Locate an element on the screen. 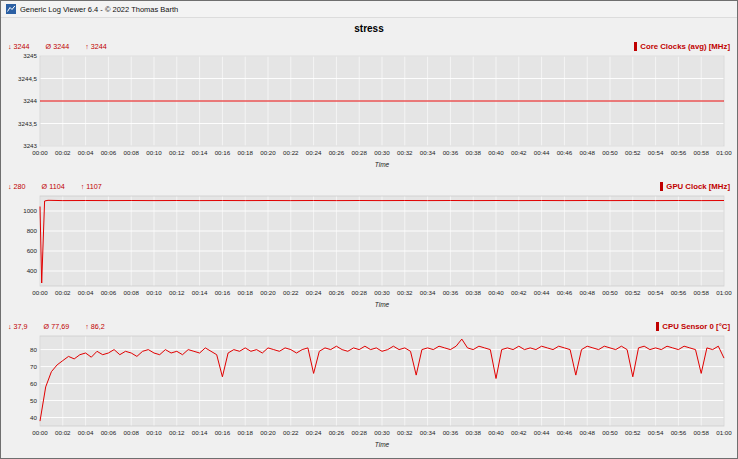  stat-avg: Ø 77,69 is located at coordinates (57, 326).